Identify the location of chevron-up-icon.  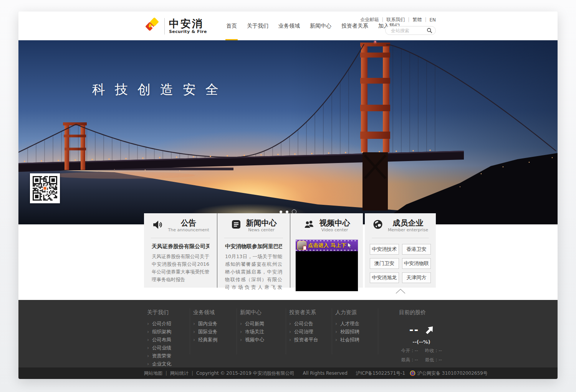
(401, 292).